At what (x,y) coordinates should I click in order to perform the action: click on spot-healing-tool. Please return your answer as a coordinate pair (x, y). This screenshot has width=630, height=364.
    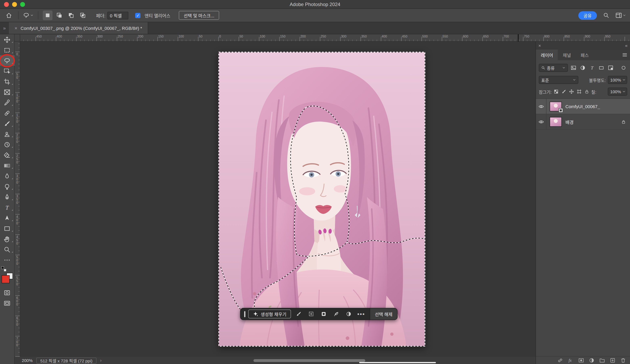
    Looking at the image, I should click on (7, 113).